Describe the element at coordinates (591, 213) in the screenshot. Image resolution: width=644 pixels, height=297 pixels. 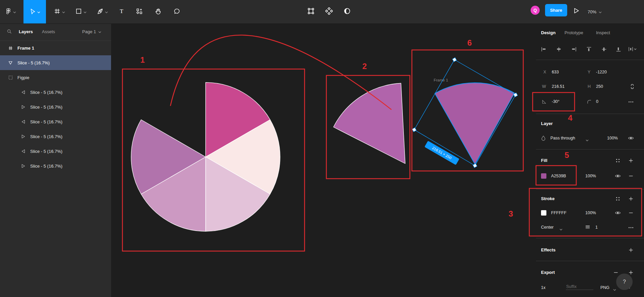
I see `stroke-opacity-field: 100%` at that location.